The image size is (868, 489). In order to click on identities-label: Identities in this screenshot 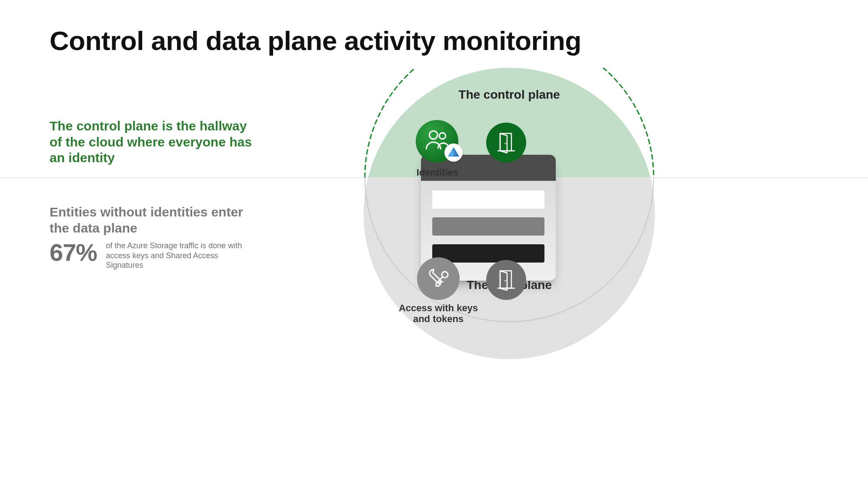, I will do `click(437, 173)`.